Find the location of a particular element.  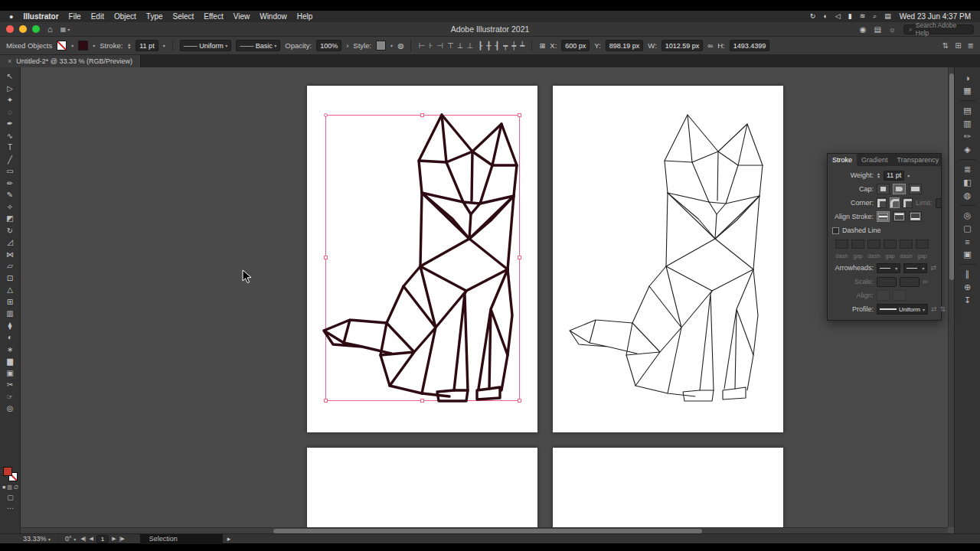

fill-chevron-icon: ▾ is located at coordinates (72, 46).